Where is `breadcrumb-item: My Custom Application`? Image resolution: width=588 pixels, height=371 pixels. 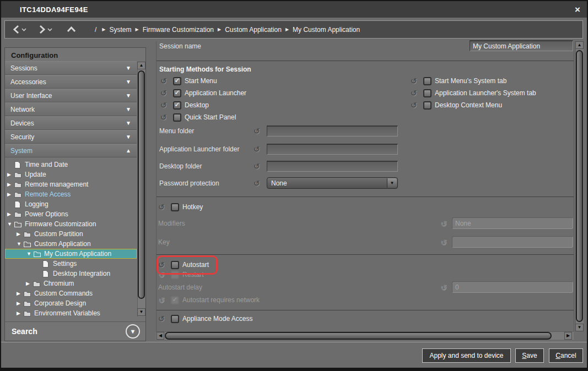
breadcrumb-item: My Custom Application is located at coordinates (326, 30).